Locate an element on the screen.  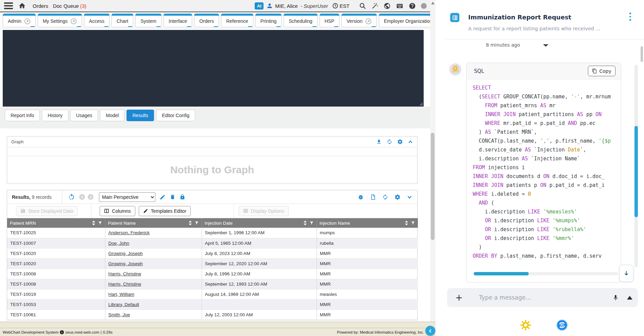
lock-icon is located at coordinates (182, 197).